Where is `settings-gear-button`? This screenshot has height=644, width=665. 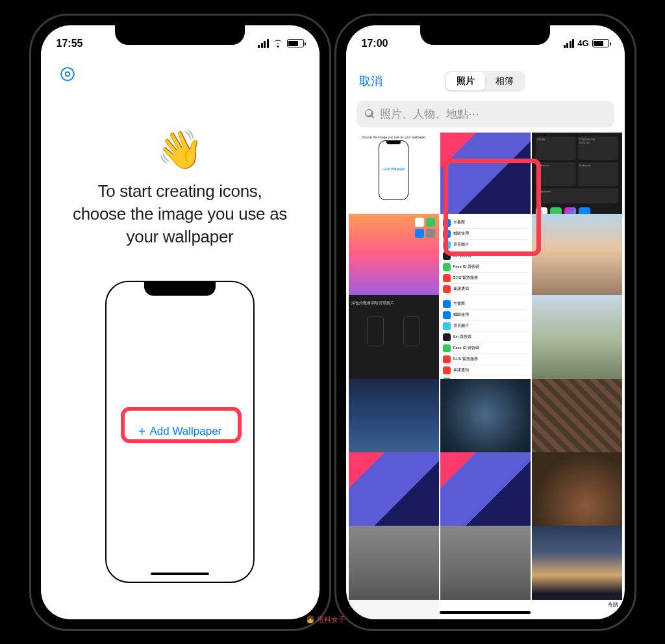 settings-gear-button is located at coordinates (190, 75).